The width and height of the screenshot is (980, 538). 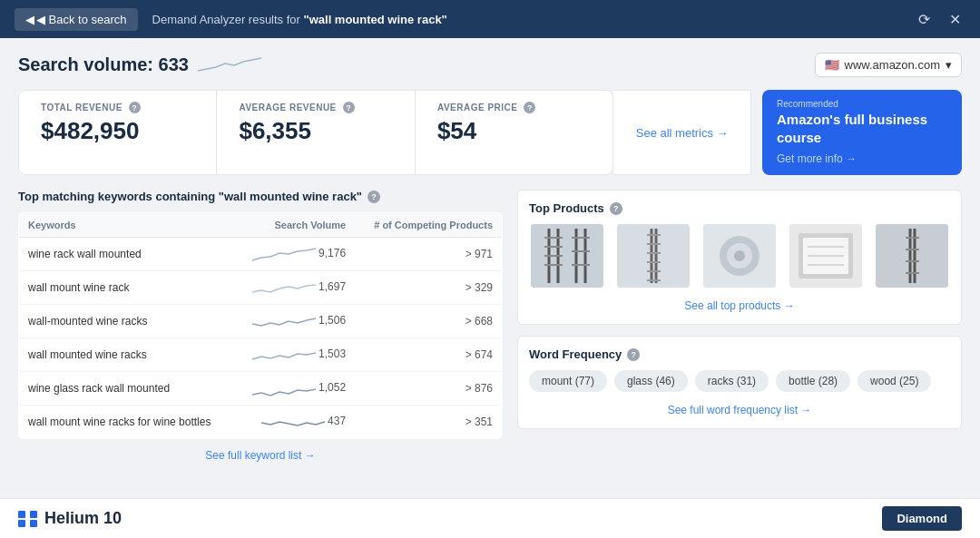 What do you see at coordinates (27, 519) in the screenshot?
I see `logo-icon` at bounding box center [27, 519].